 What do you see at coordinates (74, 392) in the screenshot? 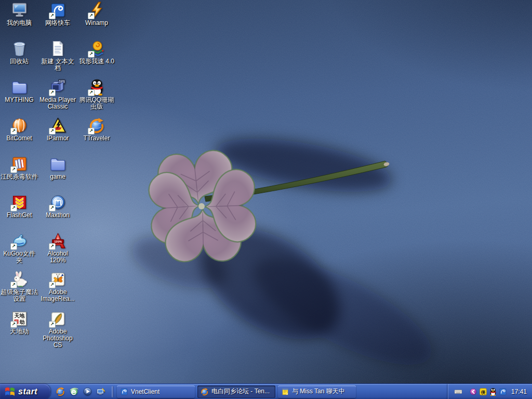
I see `quick-launch-internet-explorer` at bounding box center [74, 392].